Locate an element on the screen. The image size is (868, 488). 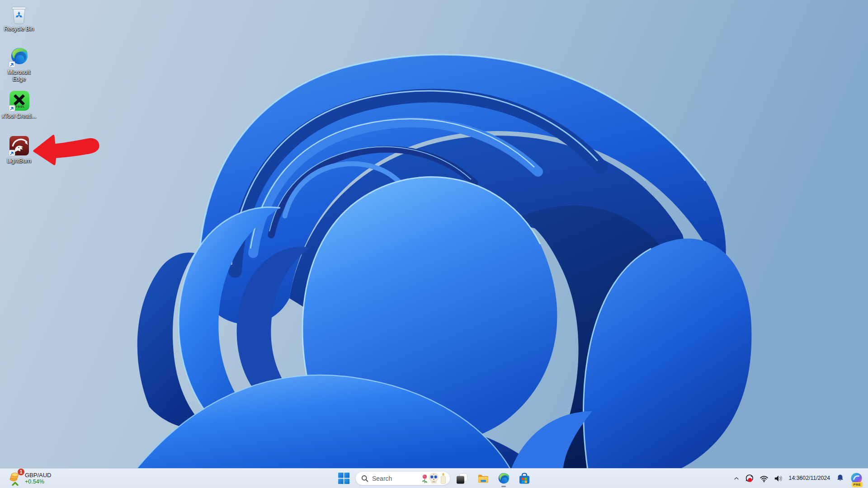
desktop-icon-label: xTool Creati... is located at coordinates (19, 117).